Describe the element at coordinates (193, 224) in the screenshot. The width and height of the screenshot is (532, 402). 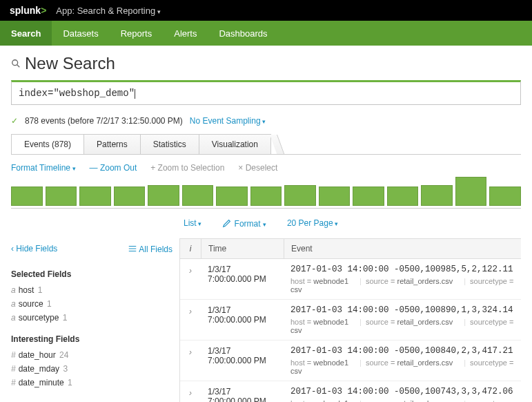
I see `list-mode-dropdown: List` at that location.